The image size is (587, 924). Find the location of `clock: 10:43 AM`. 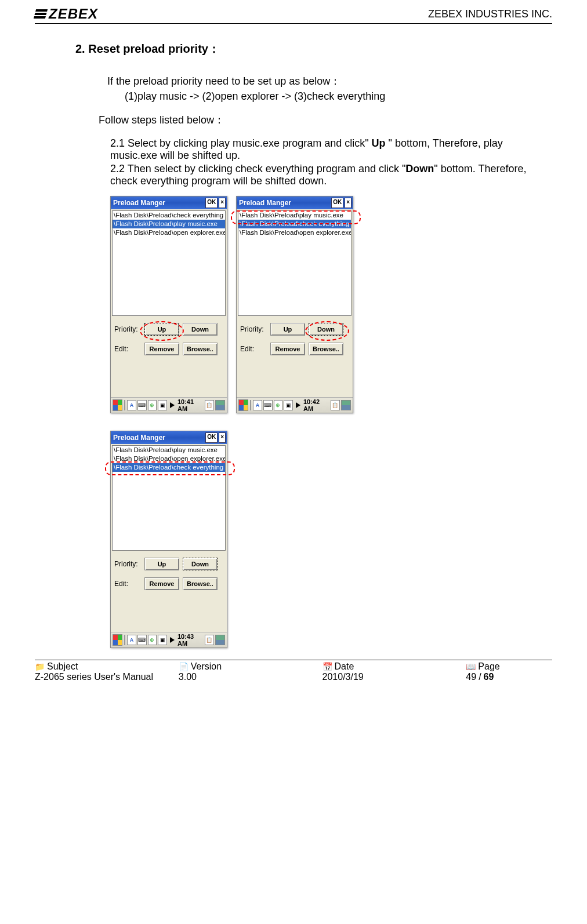

clock: 10:43 AM is located at coordinates (189, 640).